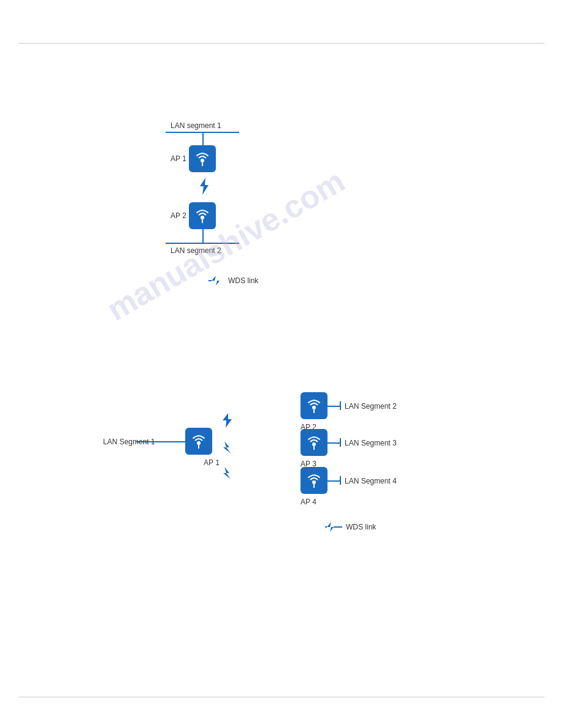  I want to click on ap1-icon, so click(202, 159).